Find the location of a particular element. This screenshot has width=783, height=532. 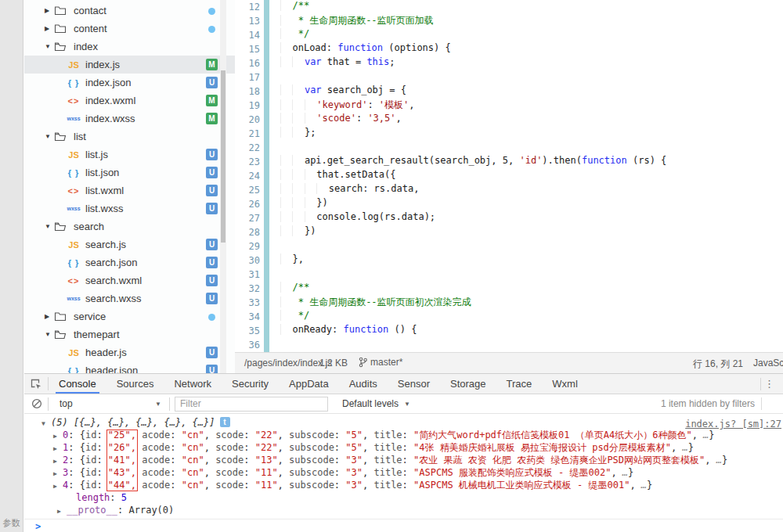

tree-file-search.wxss: wxsssearch.wxssU is located at coordinates (130, 299).